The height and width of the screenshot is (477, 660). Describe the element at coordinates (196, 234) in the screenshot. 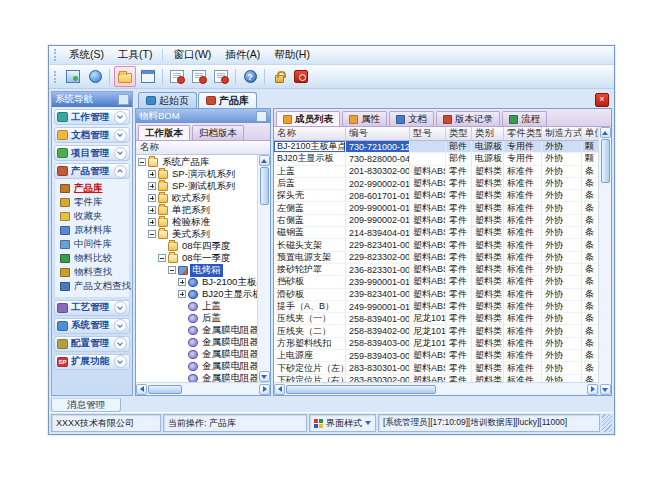

I see `tree-node: 美式系列` at that location.